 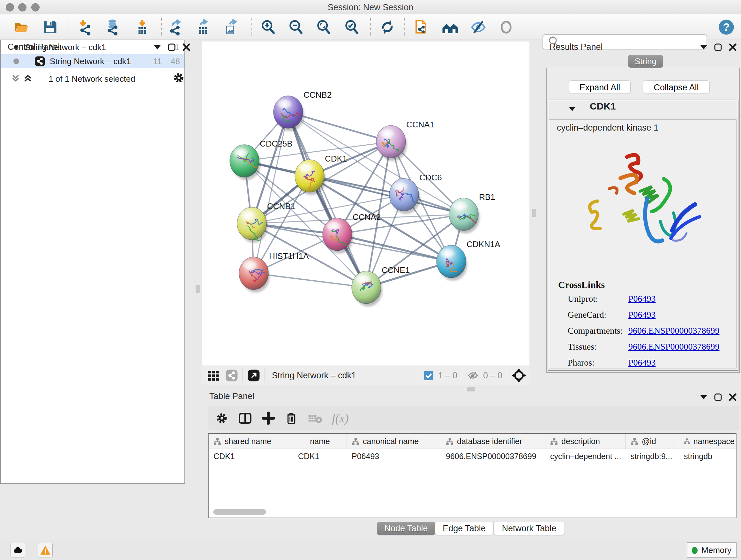 What do you see at coordinates (213, 375) in the screenshot?
I see `grid-view-icon` at bounding box center [213, 375].